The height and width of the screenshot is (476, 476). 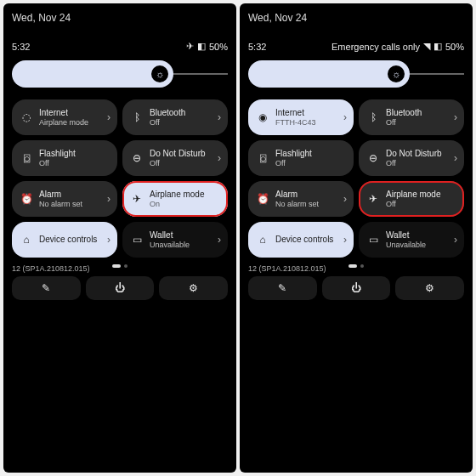 I want to click on tile-subtitle: On, so click(x=185, y=204).